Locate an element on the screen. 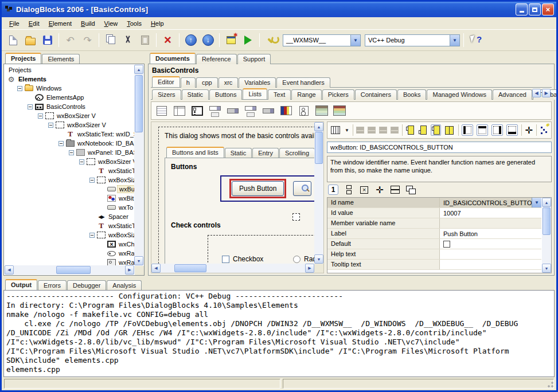  sizer-expand-icon is located at coordinates (450, 130).